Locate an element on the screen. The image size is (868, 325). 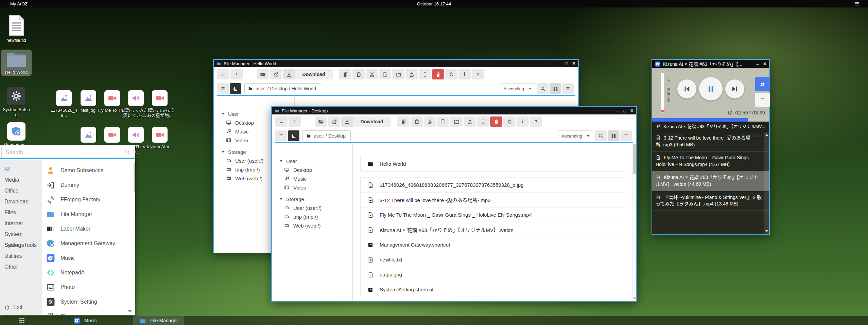
paste-button is located at coordinates (417, 122).